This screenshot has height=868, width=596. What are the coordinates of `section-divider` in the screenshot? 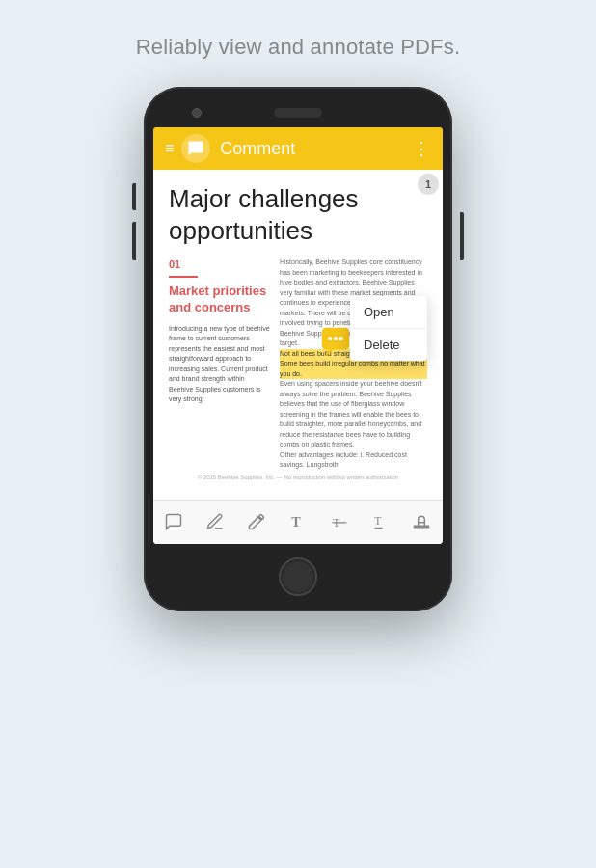 It's located at (183, 277).